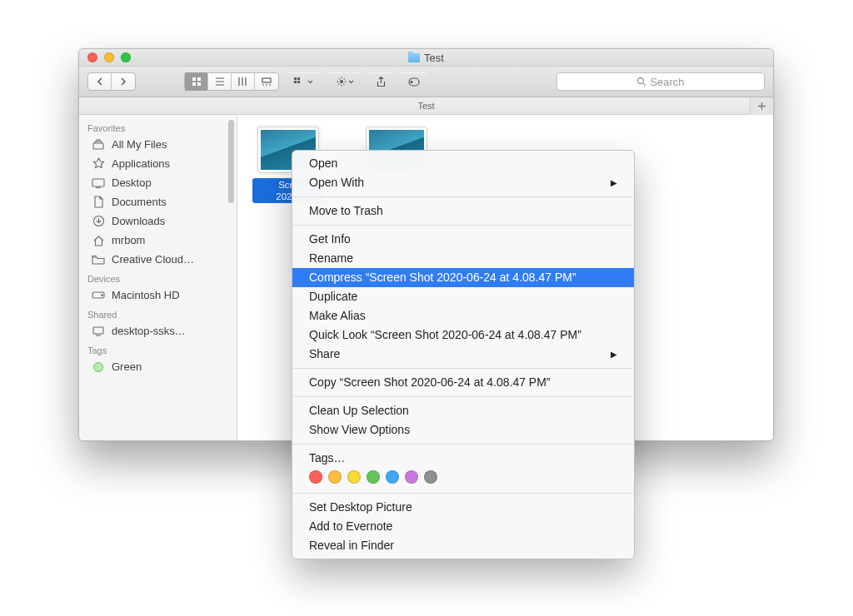  What do you see at coordinates (463, 546) in the screenshot?
I see `menu-reveal-in-finder: Reveal in Finder` at bounding box center [463, 546].